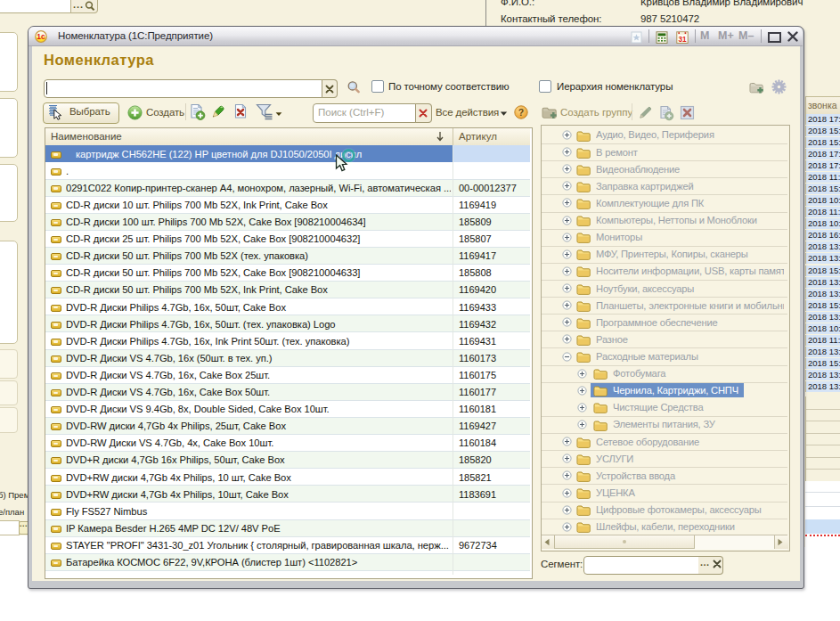 This screenshot has width=840, height=621. I want to click on svg-text: 1с, so click(41, 37).